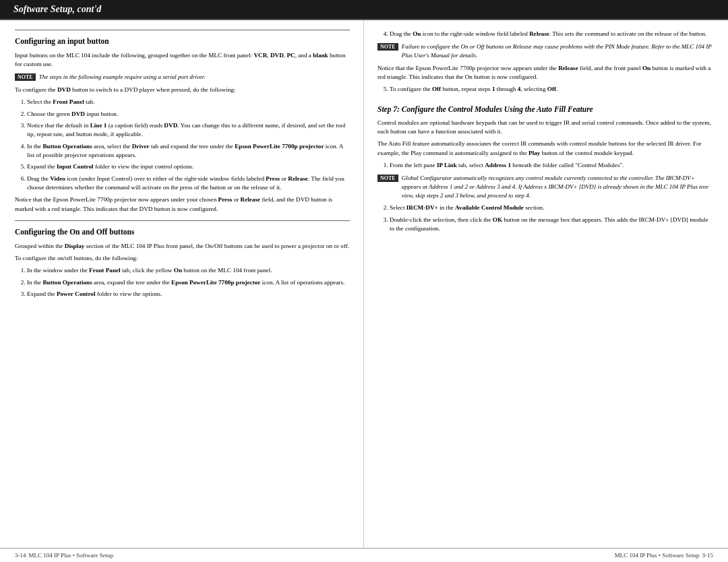  I want to click on section2-para2: To configure the on/off buttons, do the …, so click(182, 259).